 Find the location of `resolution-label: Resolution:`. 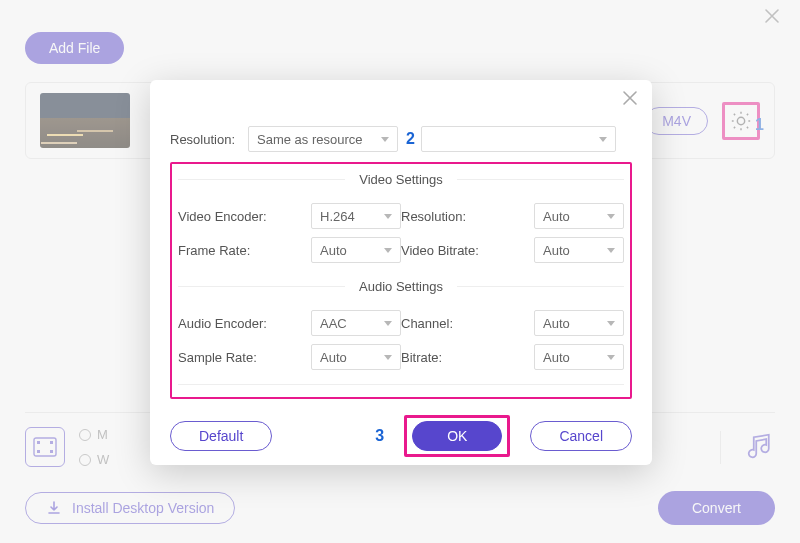

resolution-label: Resolution: is located at coordinates (209, 140).